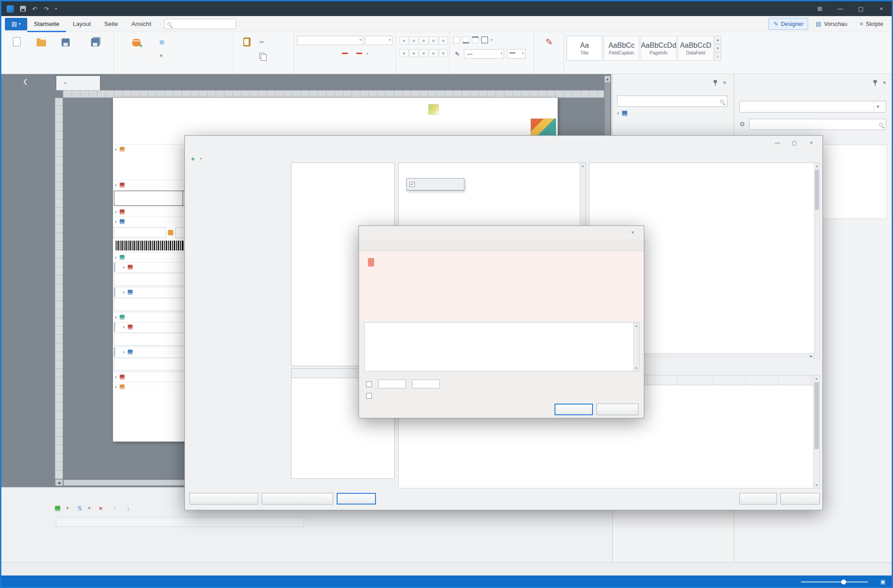  Describe the element at coordinates (59, 483) in the screenshot. I see `scroll-left-icon: ◀` at that location.